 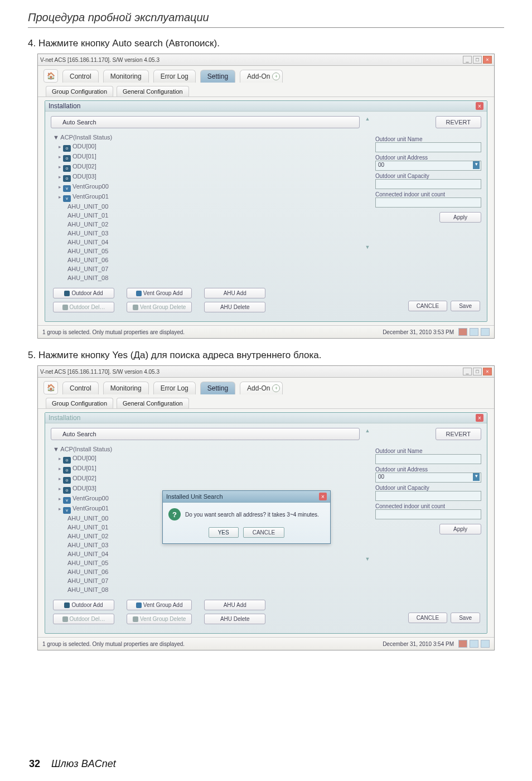 I want to click on window-titlebar: V-net ACS [165.186.11.170]. S/W version …, so click(x=266, y=60).